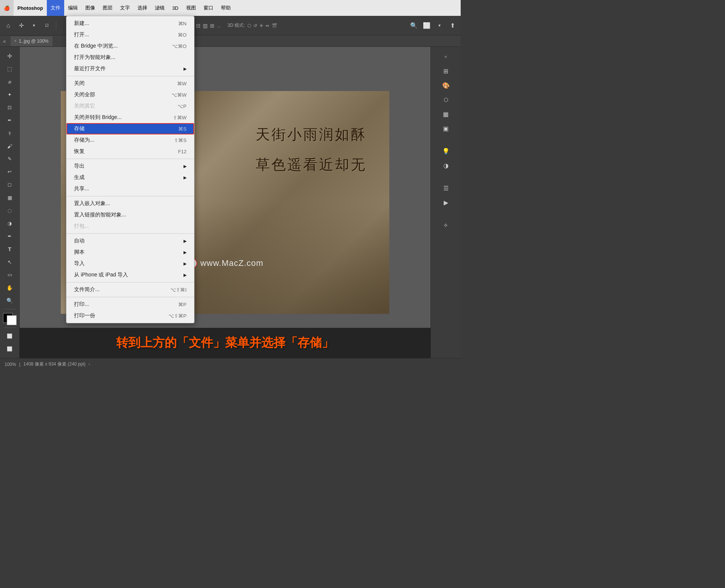 This screenshot has height=588, width=725. I want to click on document-tab: × 1..jpg @ 100%, so click(32, 41).